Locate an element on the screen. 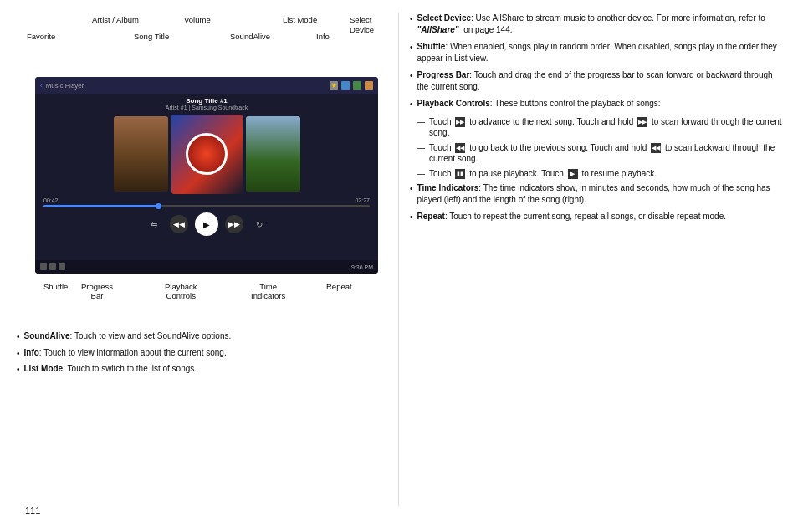 The image size is (798, 532). sub-bullet-pause: — Touch ▮▮ to pause playback. Touch ▶ to… is located at coordinates (601, 174).